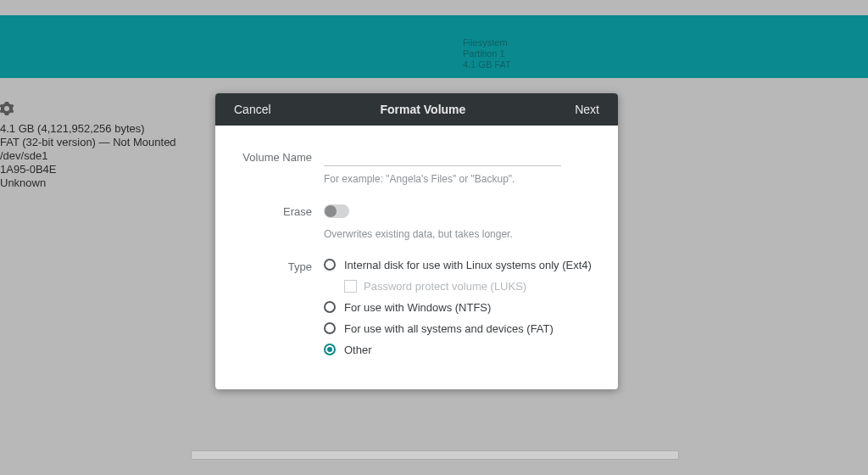  I want to click on erase-label: Erase, so click(281, 210).